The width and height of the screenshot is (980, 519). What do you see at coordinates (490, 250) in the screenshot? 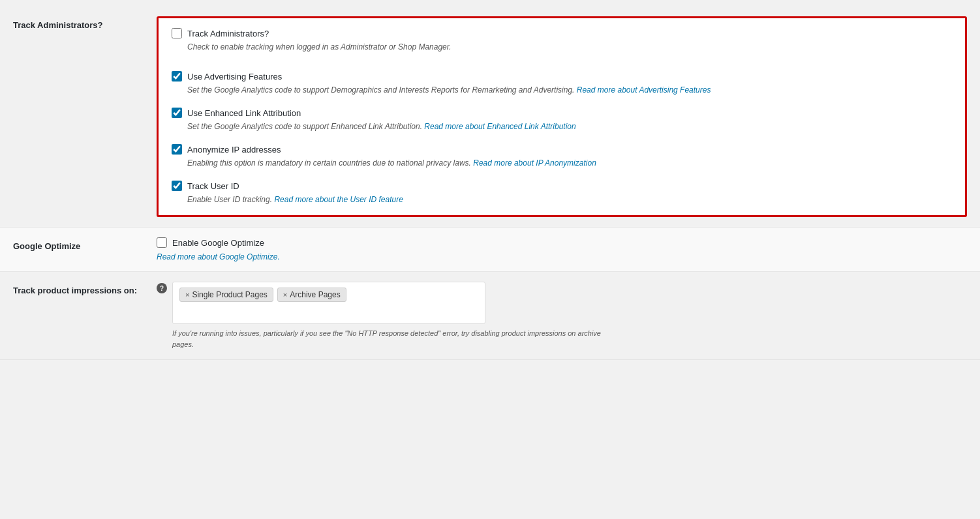
I see `google-optimize-row: Google Optimize Enable Google Optimize R…` at bounding box center [490, 250].